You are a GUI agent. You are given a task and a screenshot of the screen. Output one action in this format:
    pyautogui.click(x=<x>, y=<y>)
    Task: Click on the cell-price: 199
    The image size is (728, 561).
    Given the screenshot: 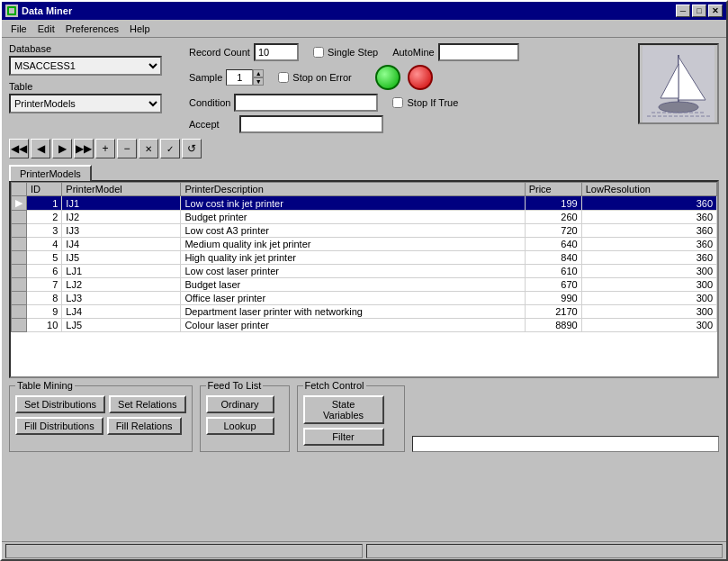 What is the action you would take?
    pyautogui.click(x=553, y=204)
    